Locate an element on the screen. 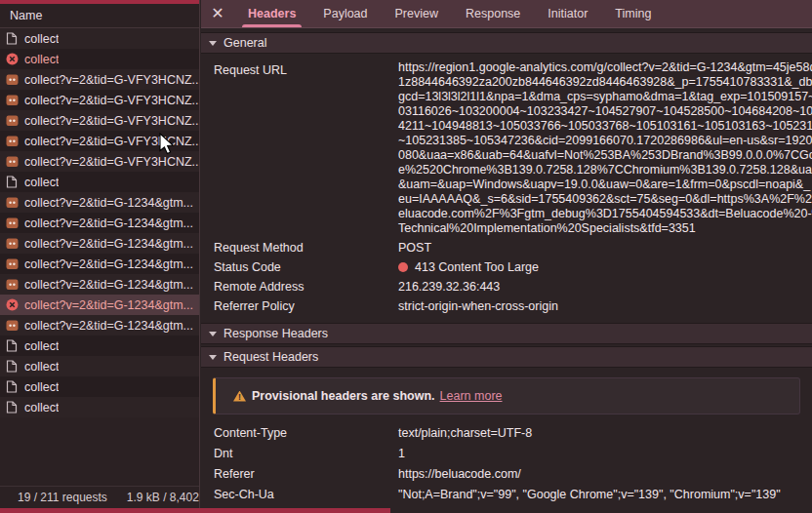 The width and height of the screenshot is (812, 513). header-name: Referer is located at coordinates (306, 474).